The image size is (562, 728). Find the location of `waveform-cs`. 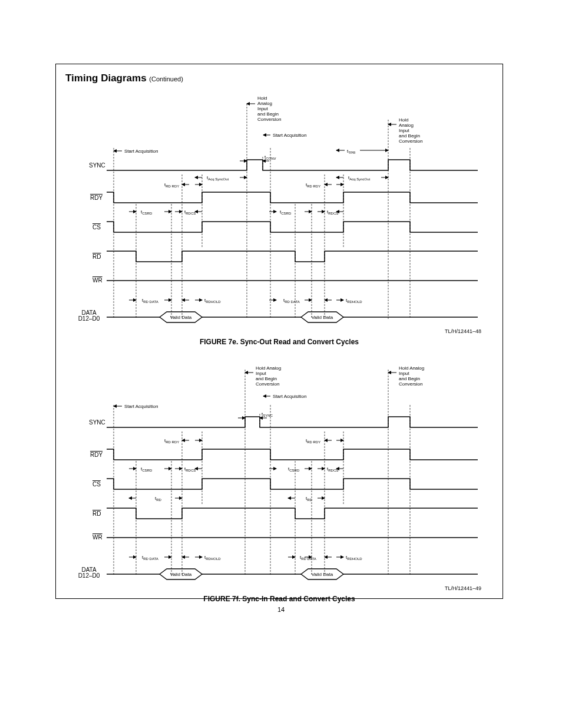

waveform-cs is located at coordinates (292, 227).